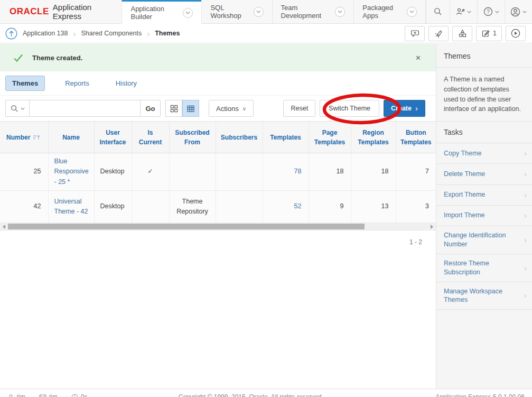 The image size is (532, 397). Describe the element at coordinates (126, 84) in the screenshot. I see `tab-history: History` at that location.